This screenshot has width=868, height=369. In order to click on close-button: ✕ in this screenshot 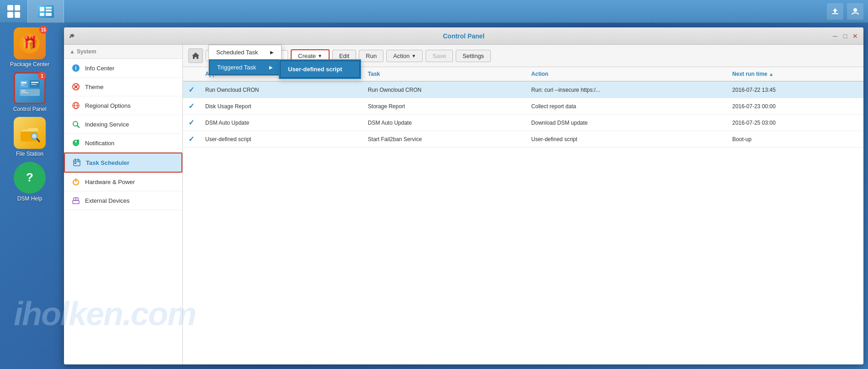, I will do `click(855, 36)`.